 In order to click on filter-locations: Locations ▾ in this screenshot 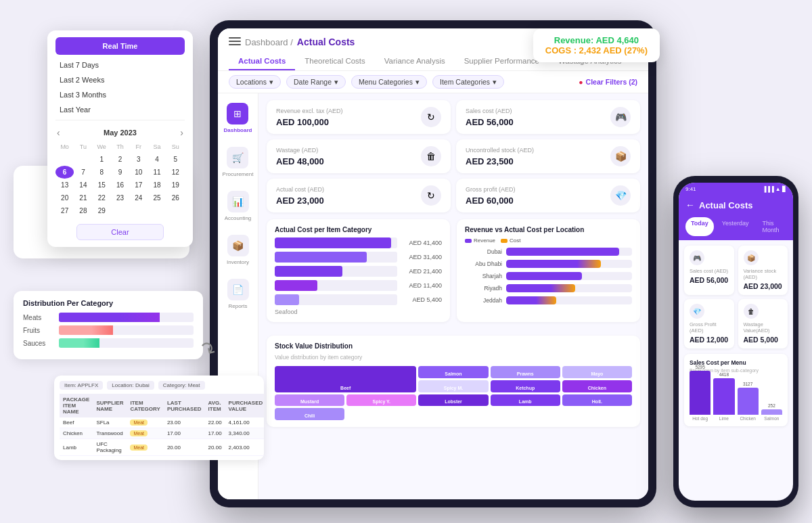, I will do `click(254, 82)`.